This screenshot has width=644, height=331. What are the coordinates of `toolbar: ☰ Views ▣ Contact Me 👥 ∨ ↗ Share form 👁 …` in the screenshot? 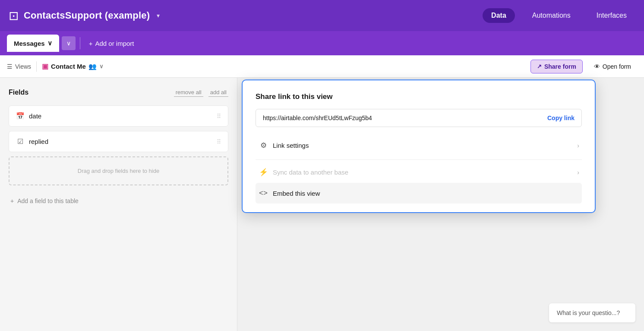 It's located at (322, 67).